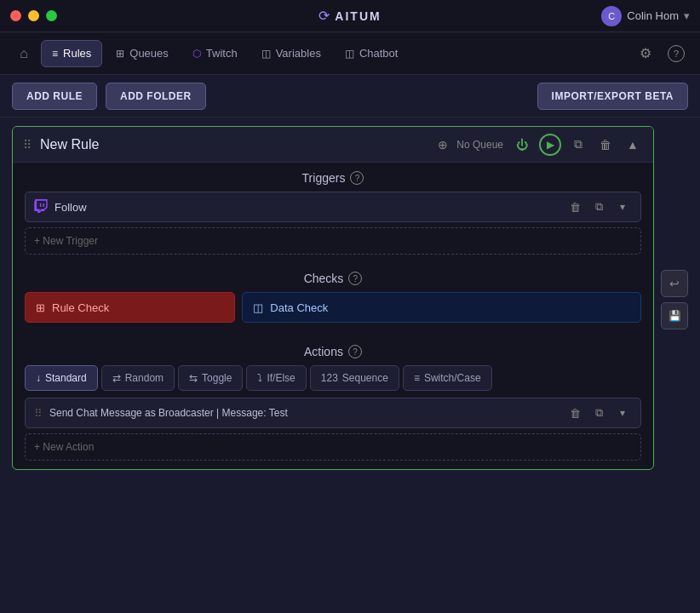  I want to click on switchcase-icon: ≡, so click(417, 378).